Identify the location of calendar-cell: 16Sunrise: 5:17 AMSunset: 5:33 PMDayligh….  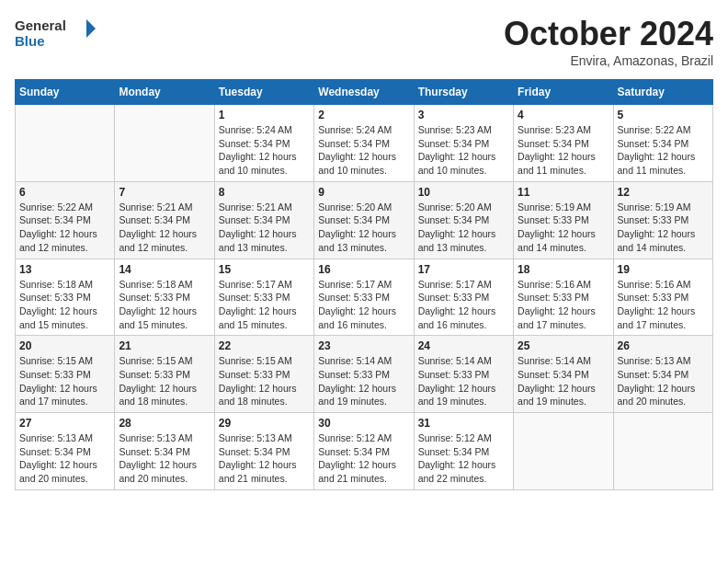
(364, 297).